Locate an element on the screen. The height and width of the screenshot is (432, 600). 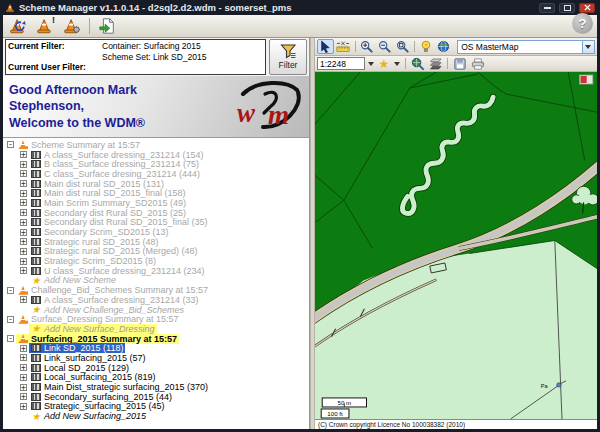
globe-layer-button is located at coordinates (444, 46).